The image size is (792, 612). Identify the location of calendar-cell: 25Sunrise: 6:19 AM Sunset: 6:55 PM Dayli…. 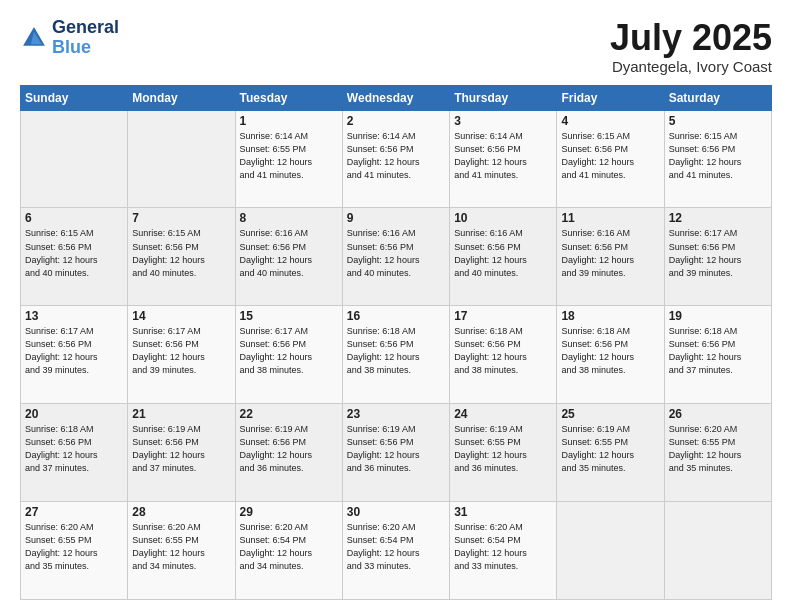
(610, 453).